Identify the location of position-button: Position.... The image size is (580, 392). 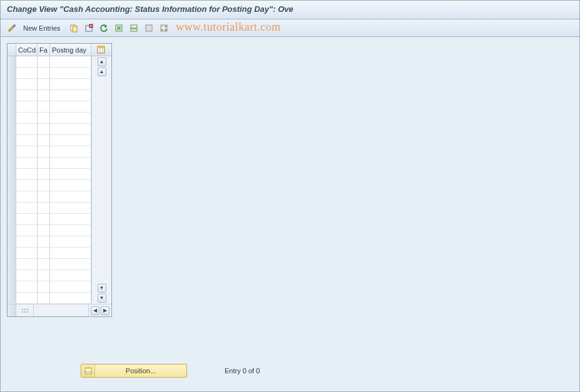
(134, 371).